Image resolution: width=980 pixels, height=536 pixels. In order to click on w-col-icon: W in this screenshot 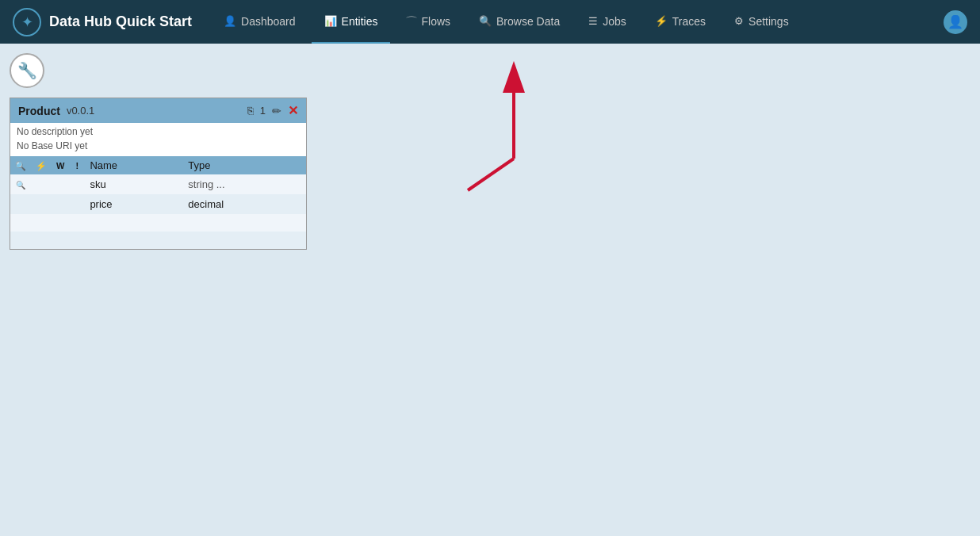, I will do `click(60, 166)`.